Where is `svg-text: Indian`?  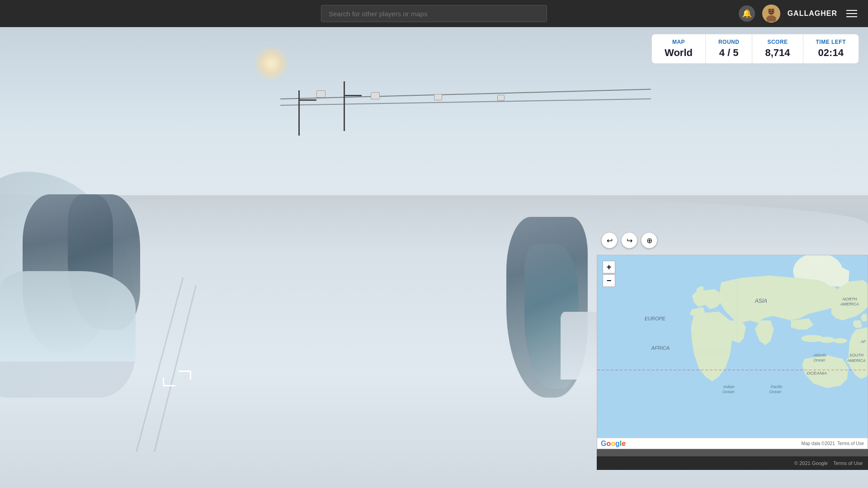
svg-text: Indian is located at coordinates (729, 387).